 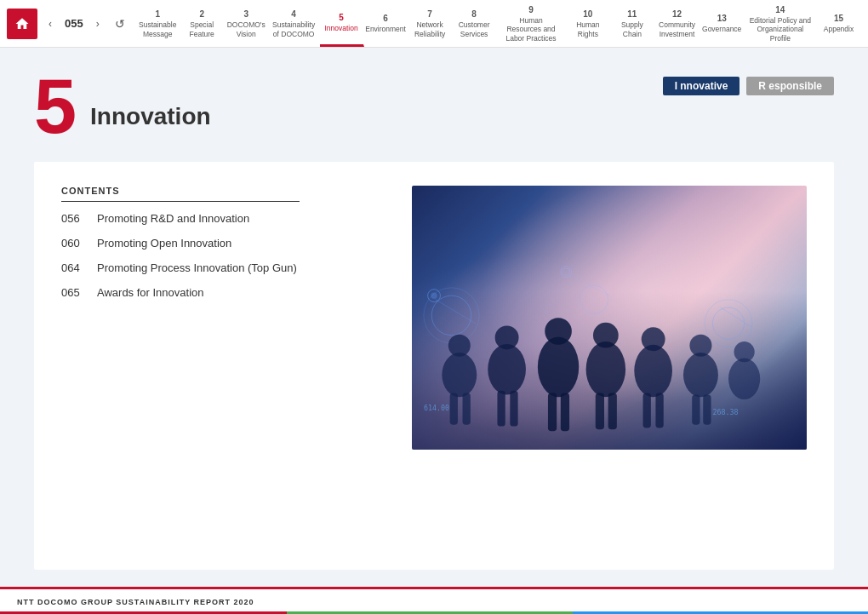 What do you see at coordinates (531, 10) in the screenshot?
I see `chapter-num-label: 9` at bounding box center [531, 10].